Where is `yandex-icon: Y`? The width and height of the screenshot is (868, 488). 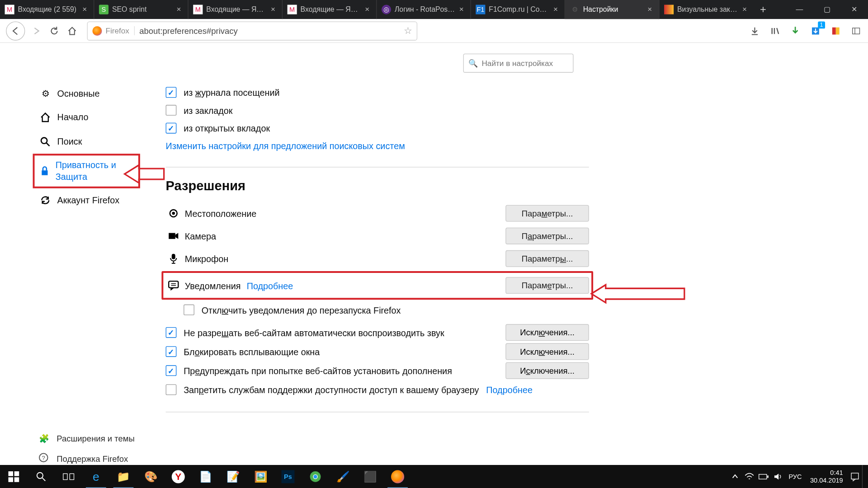
yandex-icon: Y is located at coordinates (178, 476).